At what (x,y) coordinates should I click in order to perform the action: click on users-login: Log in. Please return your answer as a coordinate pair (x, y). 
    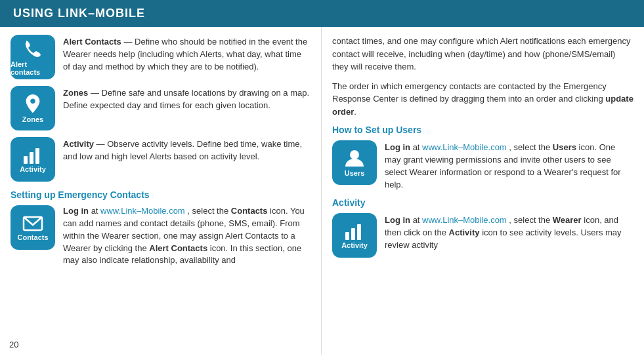
    Looking at the image, I should click on (398, 147).